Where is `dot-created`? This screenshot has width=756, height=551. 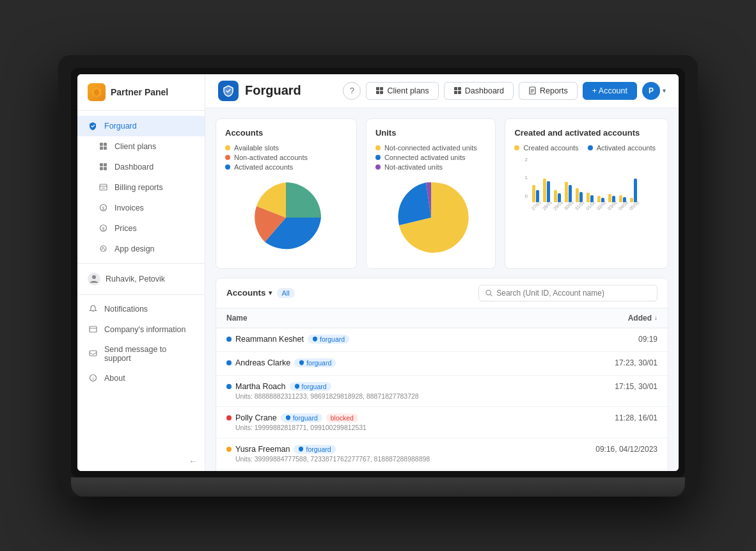 dot-created is located at coordinates (517, 148).